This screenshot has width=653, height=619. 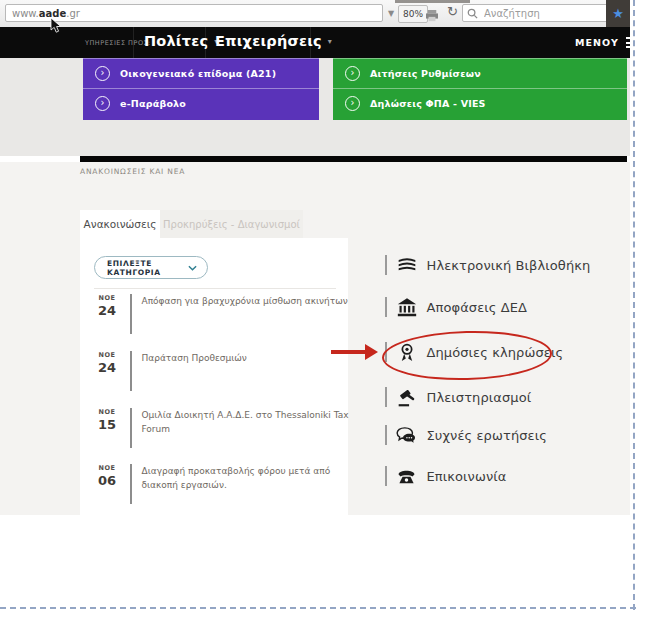 I want to click on bank-icon, so click(x=407, y=308).